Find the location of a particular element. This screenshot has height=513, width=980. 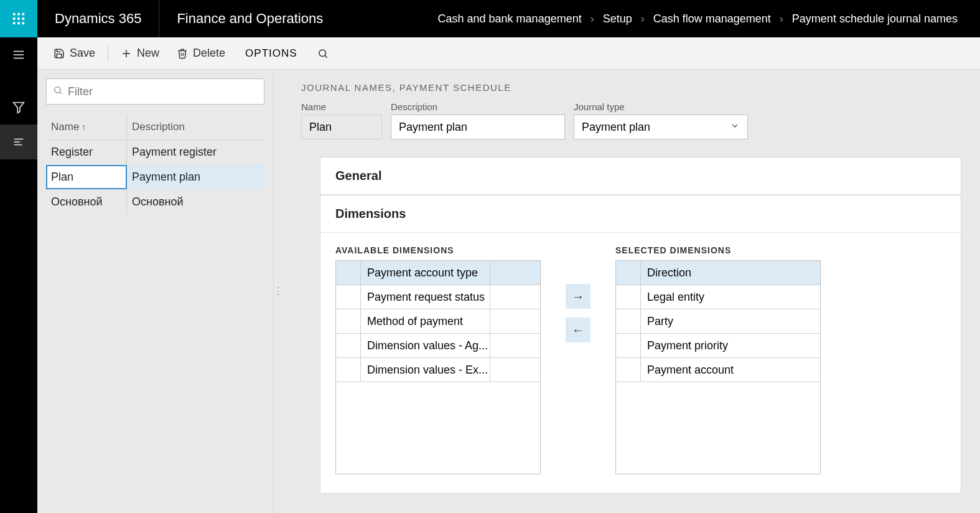

hamburger-icon is located at coordinates (19, 55).